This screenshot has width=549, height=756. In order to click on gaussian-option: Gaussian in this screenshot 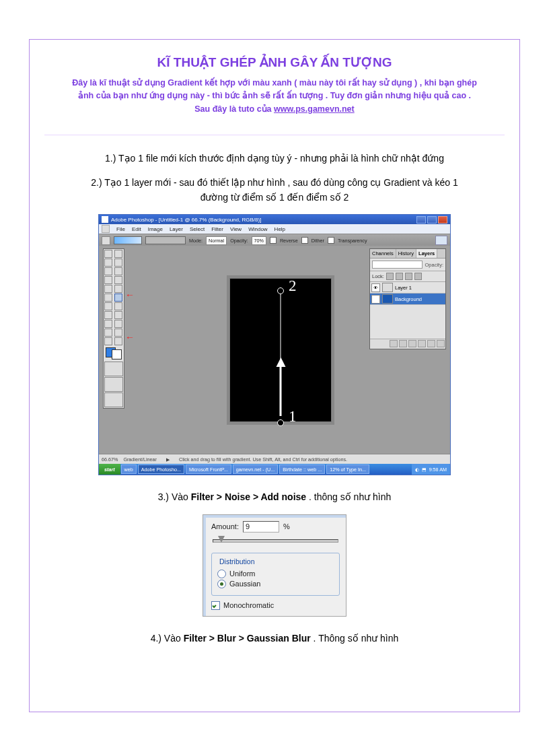, I will do `click(276, 584)`.